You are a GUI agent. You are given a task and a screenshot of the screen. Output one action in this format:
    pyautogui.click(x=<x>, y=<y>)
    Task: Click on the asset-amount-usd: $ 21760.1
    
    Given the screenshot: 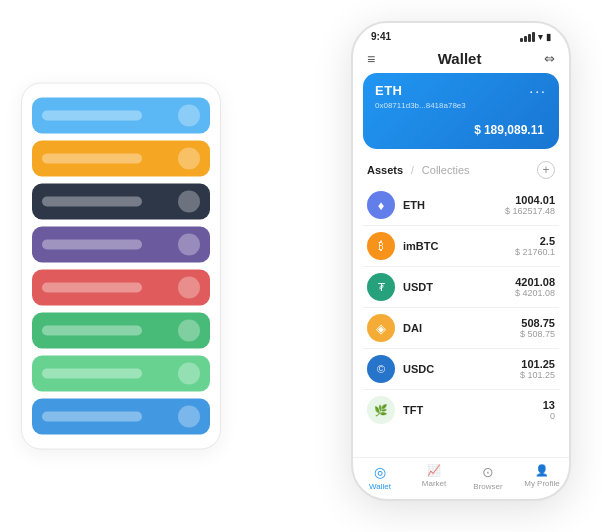 What is the action you would take?
    pyautogui.click(x=535, y=252)
    